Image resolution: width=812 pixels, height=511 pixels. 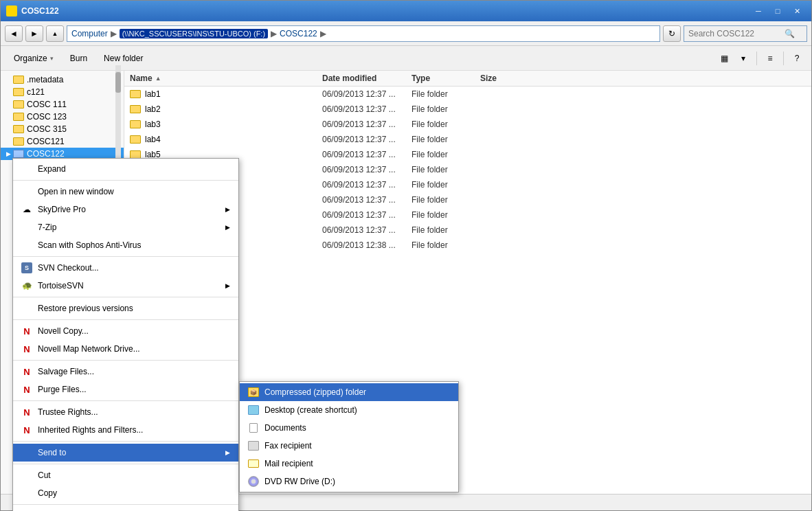 I want to click on cm-novell-copy: N Novell Copy..., so click(x=126, y=331).